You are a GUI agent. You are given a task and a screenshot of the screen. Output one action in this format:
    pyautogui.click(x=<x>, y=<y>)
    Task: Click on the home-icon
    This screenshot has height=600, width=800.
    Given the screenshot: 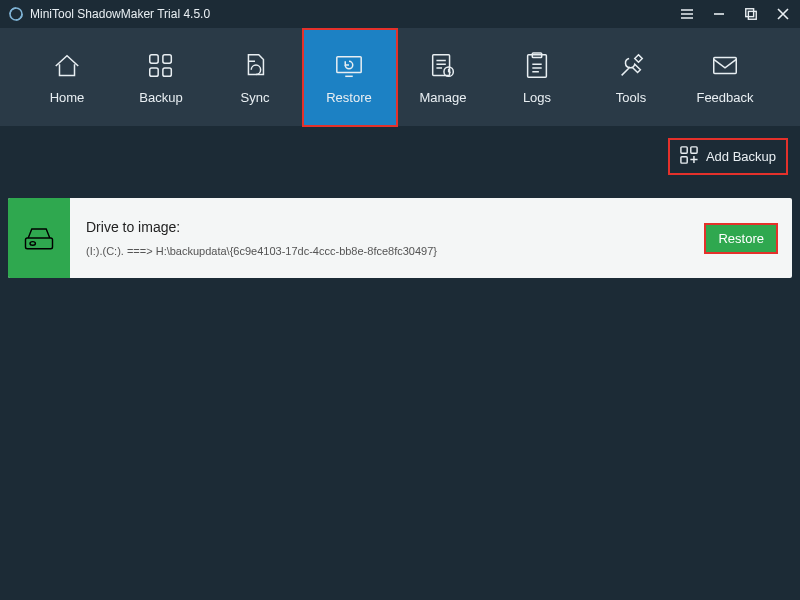 What is the action you would take?
    pyautogui.click(x=67, y=66)
    